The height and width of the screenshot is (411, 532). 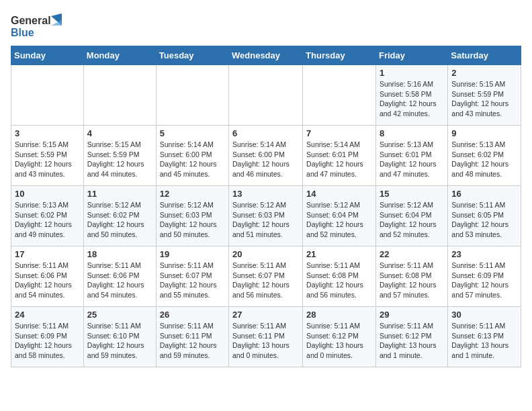 I want to click on day-number: 3, so click(x=47, y=133).